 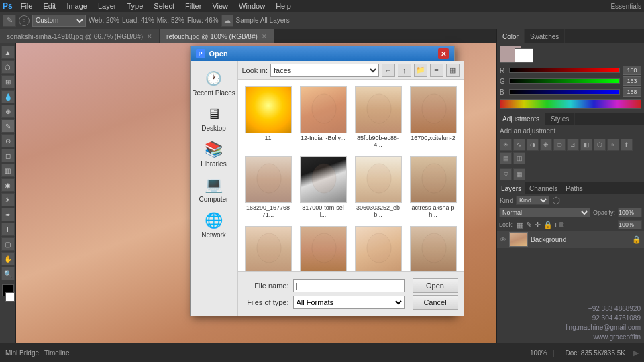 What do you see at coordinates (349, 302) in the screenshot?
I see `file-type-select: All Formats` at bounding box center [349, 302].